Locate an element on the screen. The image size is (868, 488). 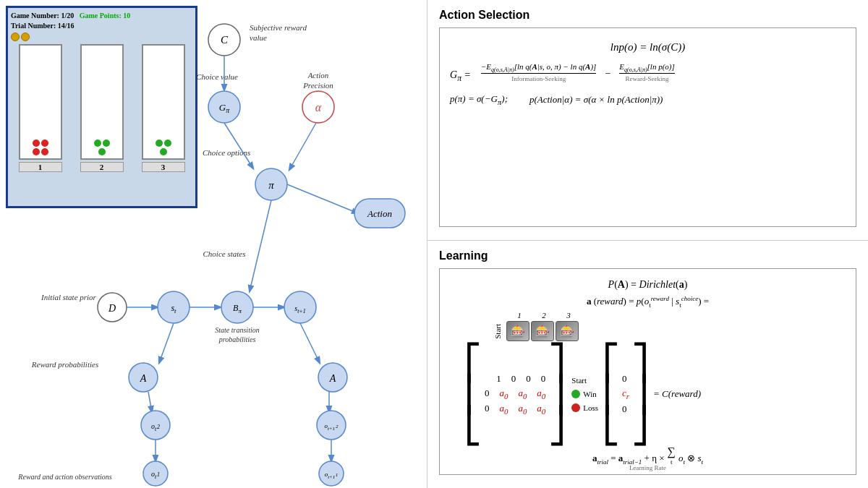
learning-formula-2: a (reward) = p(otreward | stchoice) = is located at coordinates (648, 302).